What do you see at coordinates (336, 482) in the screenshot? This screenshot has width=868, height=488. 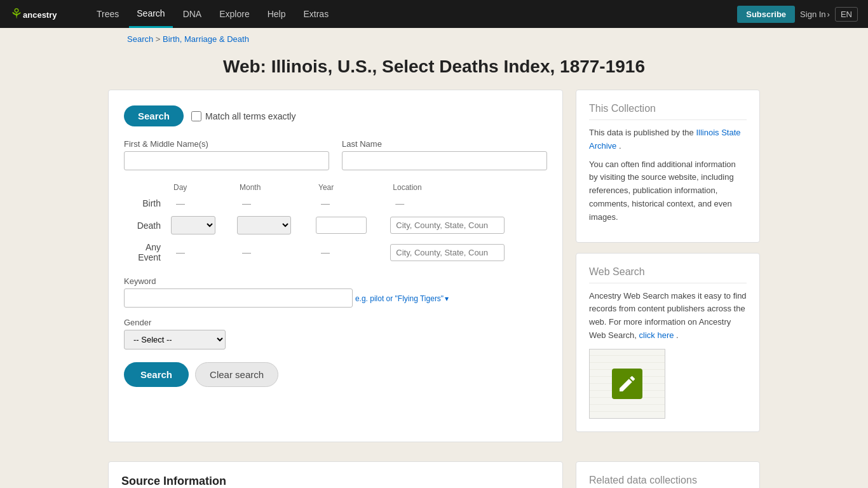 I see `source-title: Source Information` at bounding box center [336, 482].